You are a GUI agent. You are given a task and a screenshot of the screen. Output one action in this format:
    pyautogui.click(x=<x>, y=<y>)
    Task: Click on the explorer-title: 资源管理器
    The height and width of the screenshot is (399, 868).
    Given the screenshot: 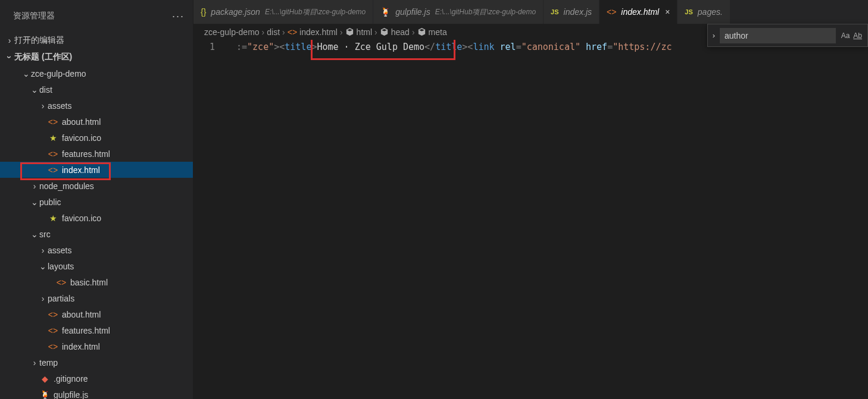 What is the action you would take?
    pyautogui.click(x=34, y=16)
    